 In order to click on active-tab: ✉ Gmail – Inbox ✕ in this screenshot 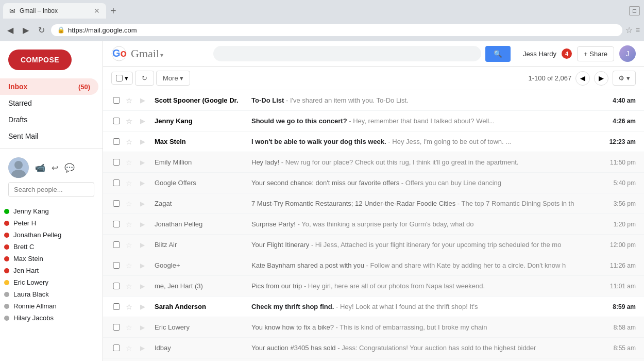, I will do `click(55, 11)`.